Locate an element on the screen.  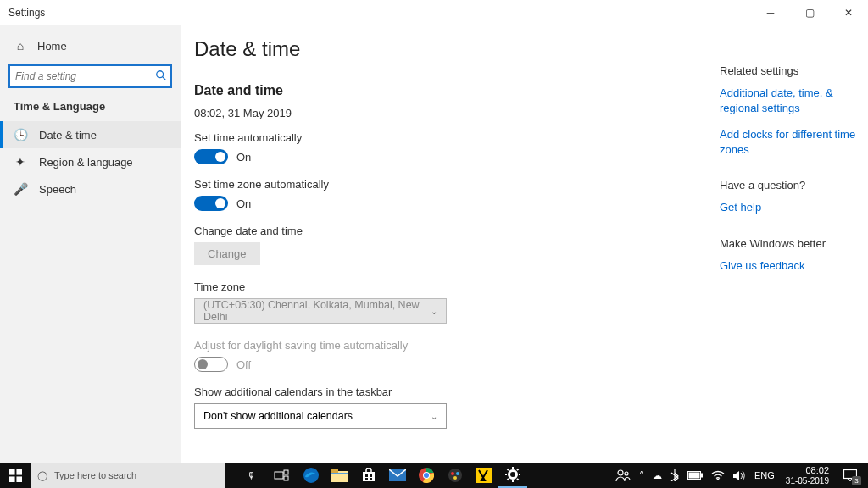
sidebar-item-label: Speech is located at coordinates (58, 190).